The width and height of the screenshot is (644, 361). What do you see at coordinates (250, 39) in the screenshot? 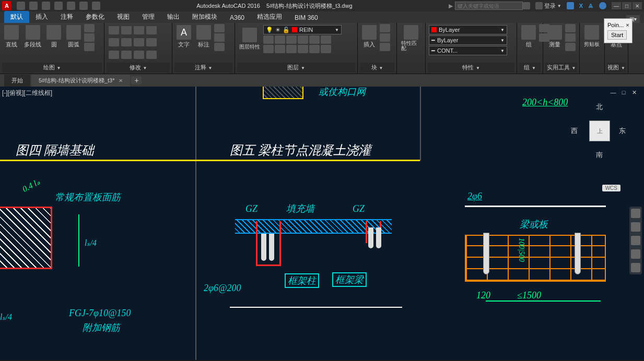
I see `layer-props-button: 图层特性` at bounding box center [250, 39].